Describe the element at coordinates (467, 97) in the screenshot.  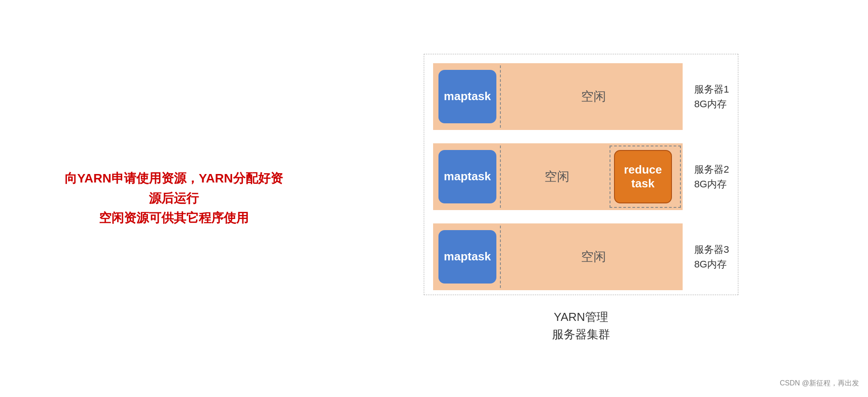
I see `map-task-box-1: maptask` at that location.